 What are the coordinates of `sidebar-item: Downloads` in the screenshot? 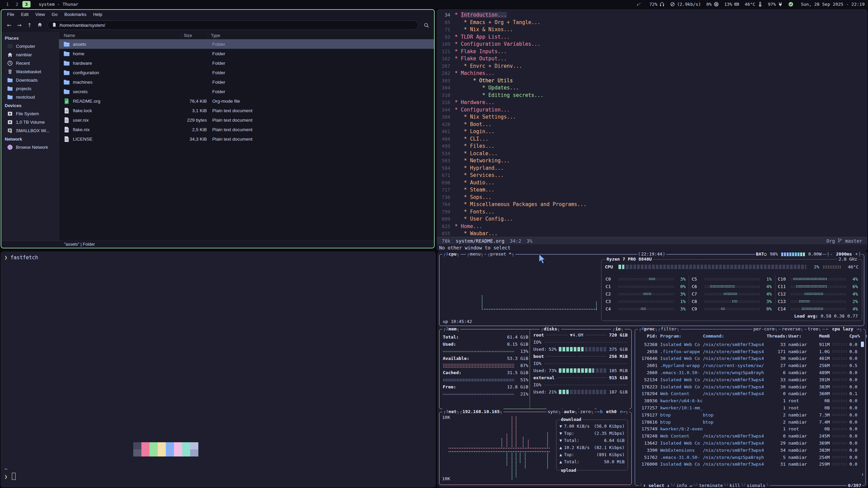 It's located at (30, 80).